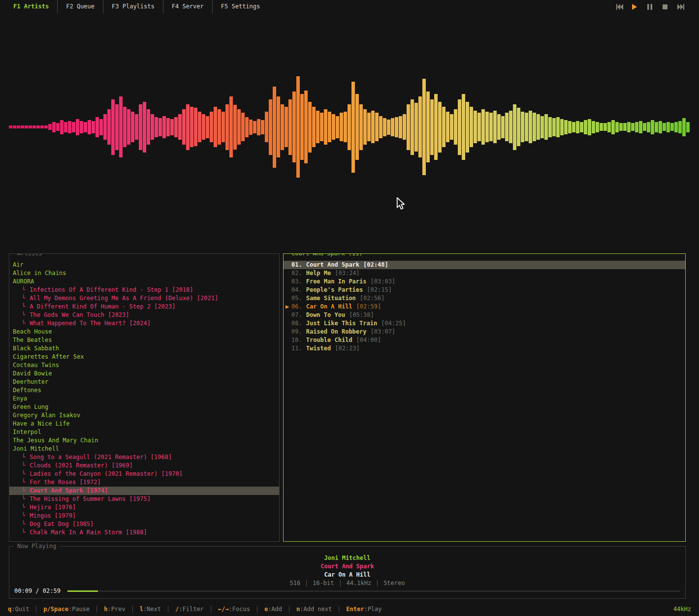 The width and height of the screenshot is (699, 616). Describe the element at coordinates (144, 532) in the screenshot. I see `album-row: └Chalk Mark In A Rain Storm [1988]` at that location.